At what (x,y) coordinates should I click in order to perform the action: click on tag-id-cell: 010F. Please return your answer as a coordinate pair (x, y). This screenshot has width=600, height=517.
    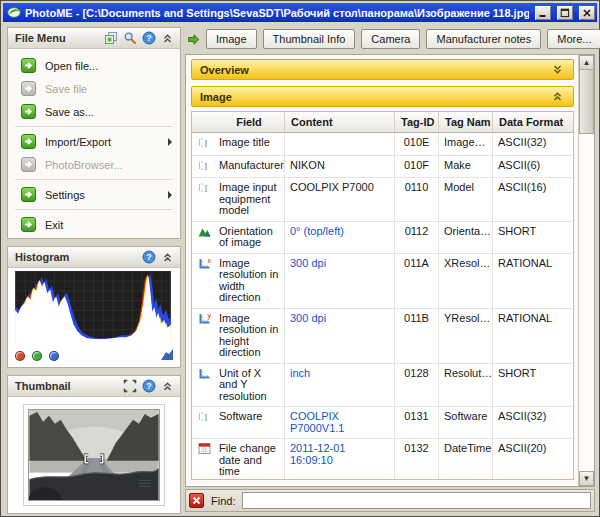
    Looking at the image, I should click on (416, 168).